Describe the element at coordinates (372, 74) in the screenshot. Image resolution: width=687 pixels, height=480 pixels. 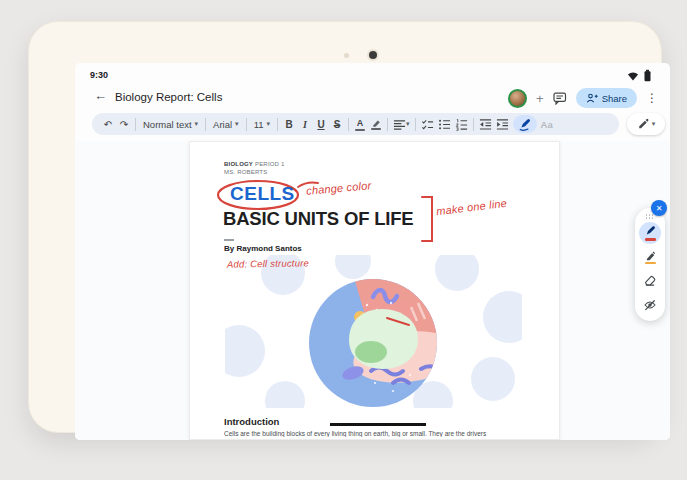
I see `status-bar: 9:30` at that location.